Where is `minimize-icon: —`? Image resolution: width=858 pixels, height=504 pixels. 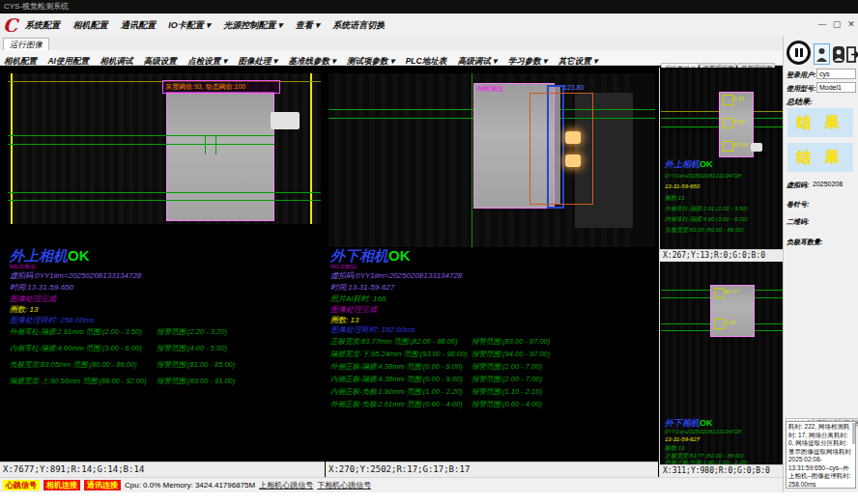
minimize-icon: — is located at coordinates (822, 24).